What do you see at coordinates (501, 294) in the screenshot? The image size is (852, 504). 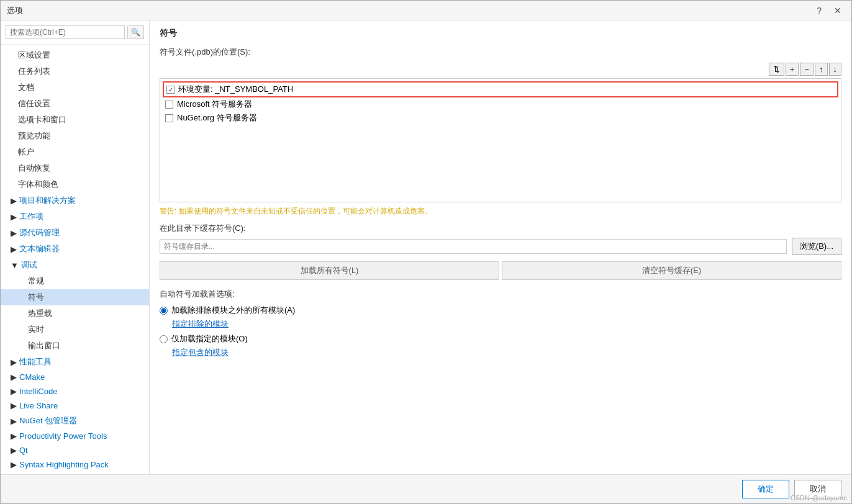 I see `auto-load-title: 自动符号加载首选项:` at bounding box center [501, 294].